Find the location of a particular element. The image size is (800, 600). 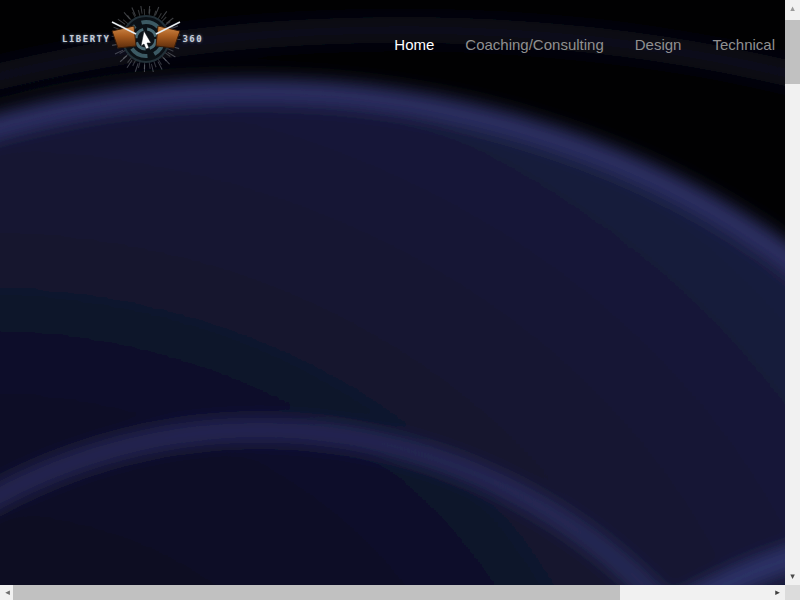

nav-item-home: Home is located at coordinates (414, 44).